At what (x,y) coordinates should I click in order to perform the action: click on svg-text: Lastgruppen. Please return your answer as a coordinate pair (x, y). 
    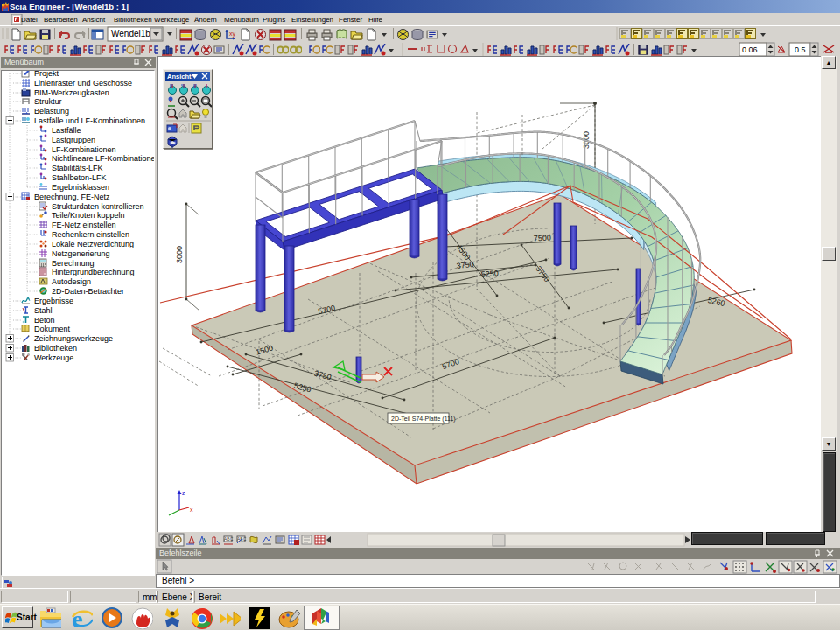
    Looking at the image, I should click on (74, 140).